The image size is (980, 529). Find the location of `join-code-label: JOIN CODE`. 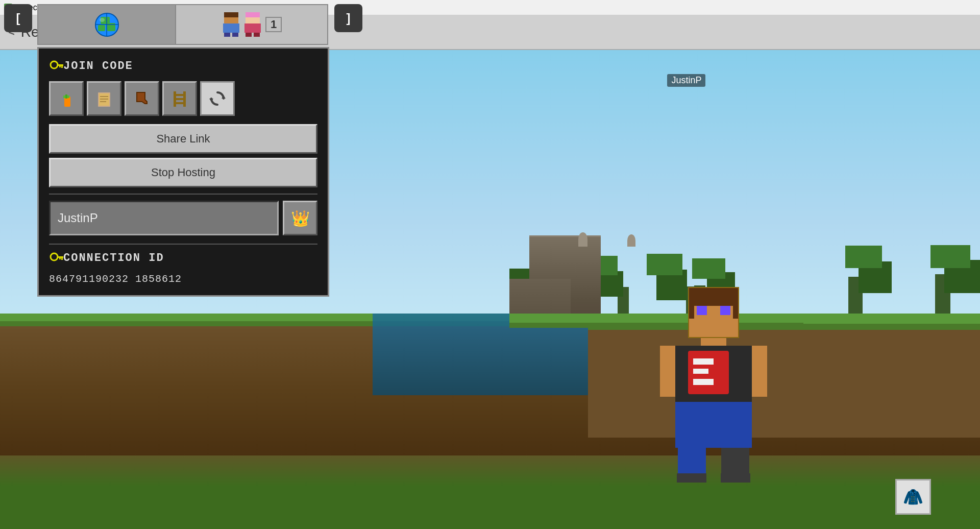

join-code-label: JOIN CODE is located at coordinates (98, 66).